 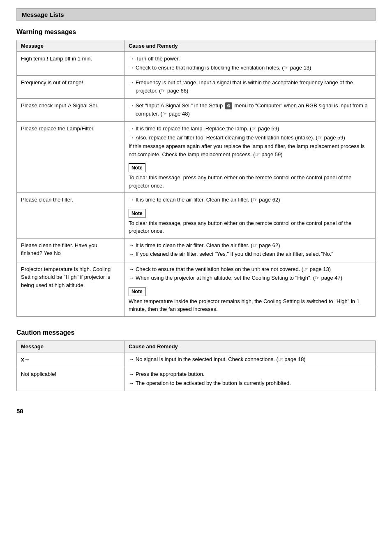 I want to click on message-cell: x→, so click(x=71, y=359).